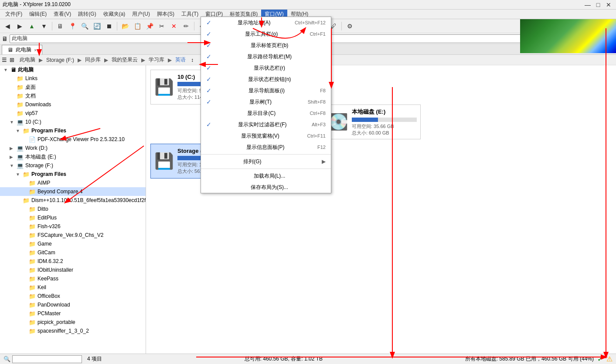  What do you see at coordinates (73, 131) in the screenshot?
I see `tree-programfiles-c: ▼ 📁 Program Files` at bounding box center [73, 131].